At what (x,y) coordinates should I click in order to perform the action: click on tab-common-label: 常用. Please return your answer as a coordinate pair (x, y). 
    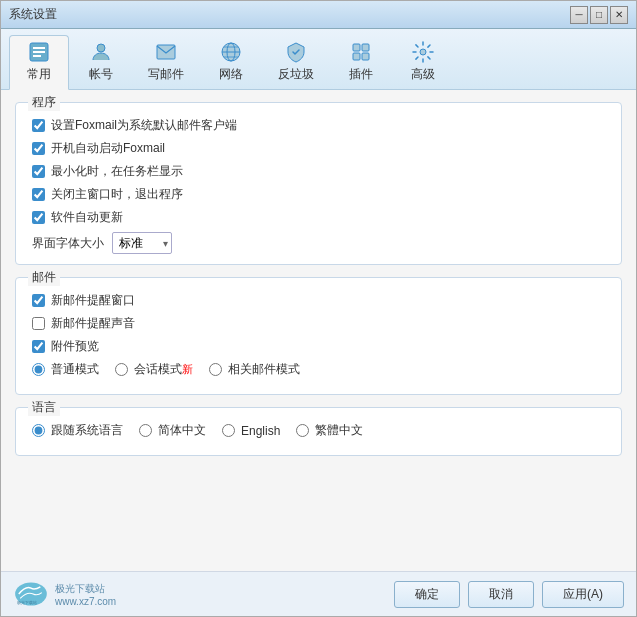
    Looking at the image, I should click on (39, 74).